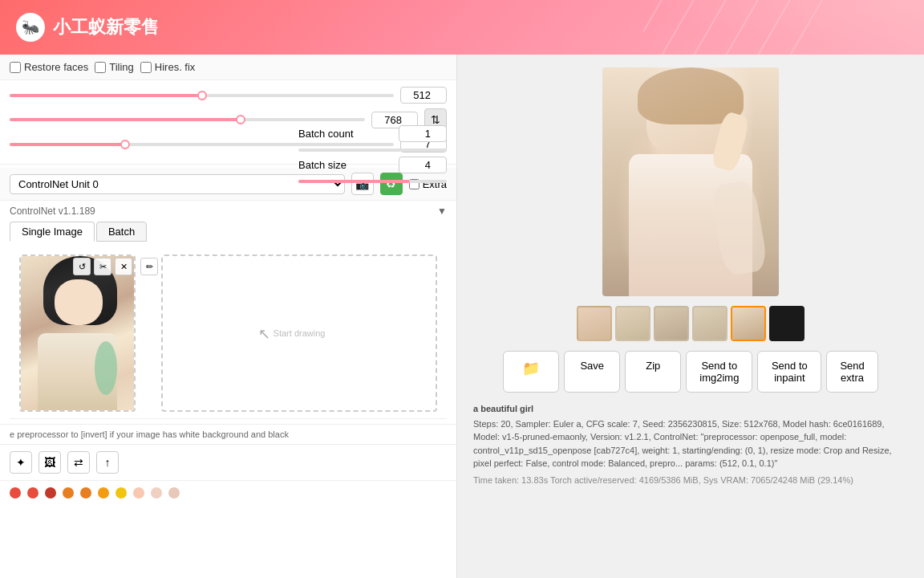 This screenshot has height=578, width=924. Describe the element at coordinates (106, 96) in the screenshot. I see `width-slider-fill` at that location.